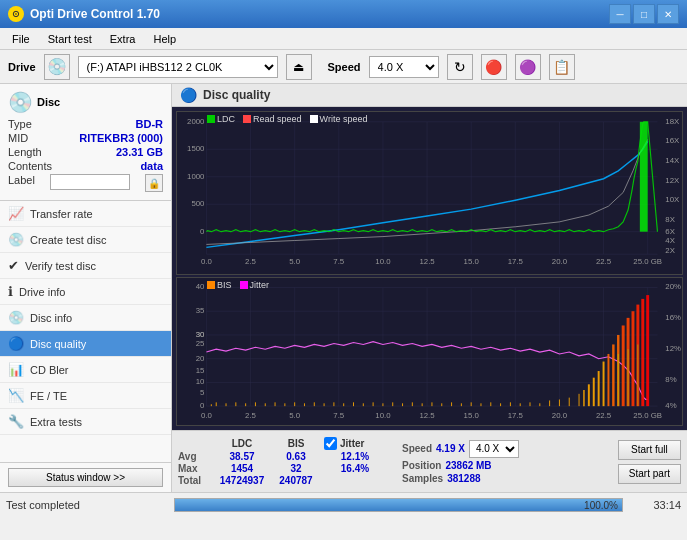  Describe the element at coordinates (48, 102) in the screenshot. I see `disc-panel-title: Disc` at that location.